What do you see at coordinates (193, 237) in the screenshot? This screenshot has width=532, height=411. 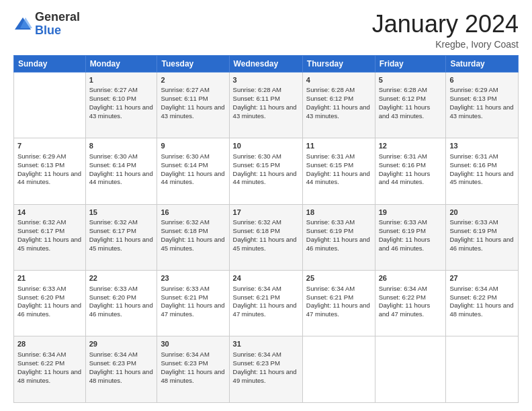 I see `calendar-cell: 16Sunrise: 6:32 AMSunset: 6:18 PMDayligh…` at bounding box center [193, 237].